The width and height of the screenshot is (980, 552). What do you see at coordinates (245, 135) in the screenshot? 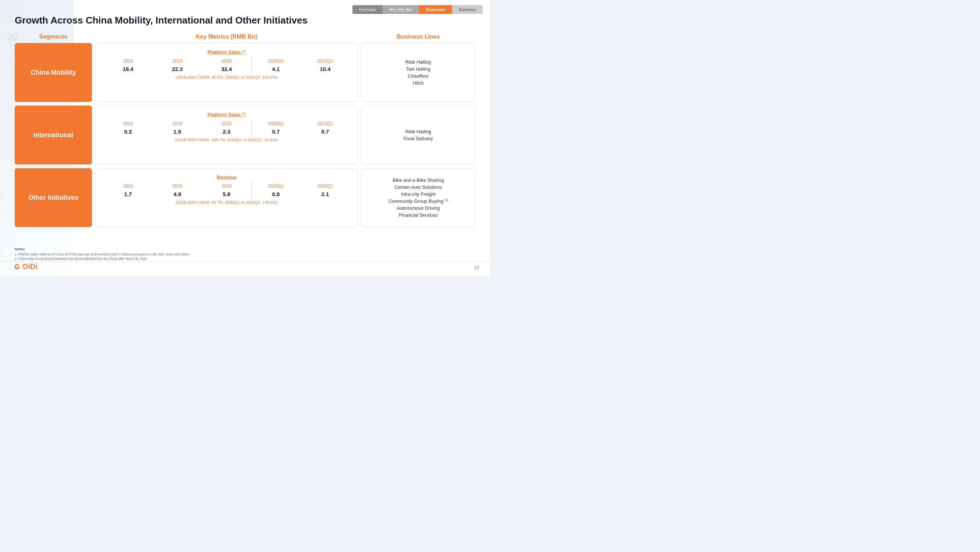
I see `row-international: International Platform Sales (1) 2018 20…` at bounding box center [245, 135].